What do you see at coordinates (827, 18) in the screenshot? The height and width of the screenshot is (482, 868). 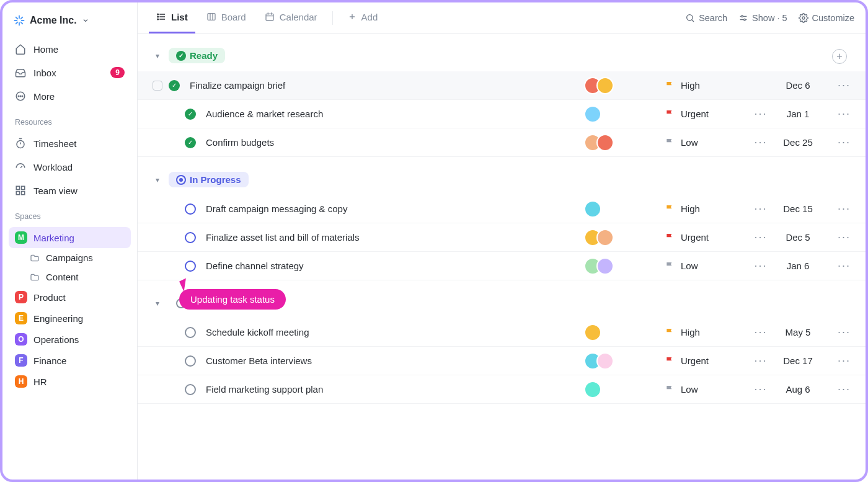 I see `customize-button: Customize` at bounding box center [827, 18].